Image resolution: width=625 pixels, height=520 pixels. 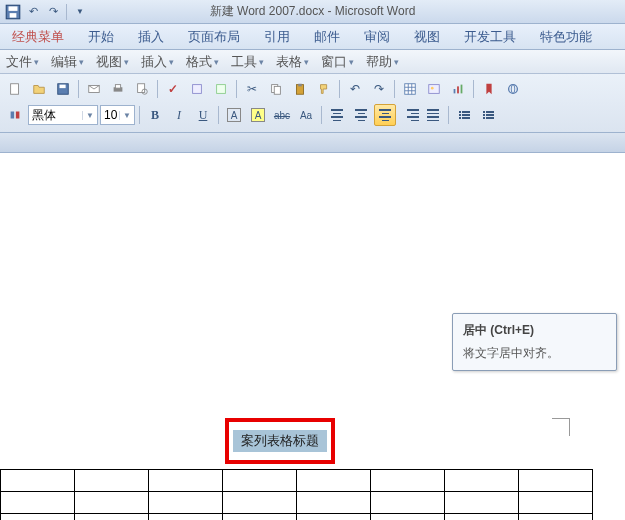 What do you see at coordinates (44, 12) in the screenshot?
I see `quick-access-toolbar: ↶ ↷ ▼` at bounding box center [44, 12].